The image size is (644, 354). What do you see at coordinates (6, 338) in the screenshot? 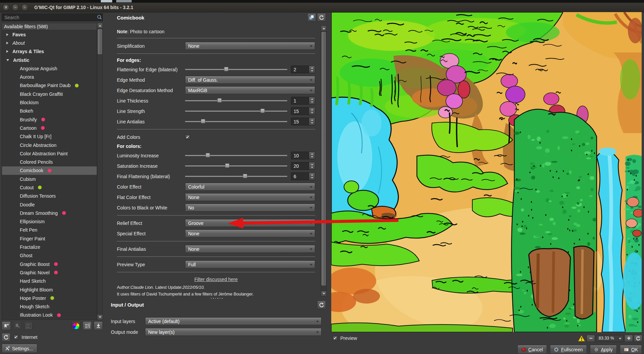
I see `refresh-filters-button` at bounding box center [6, 338].